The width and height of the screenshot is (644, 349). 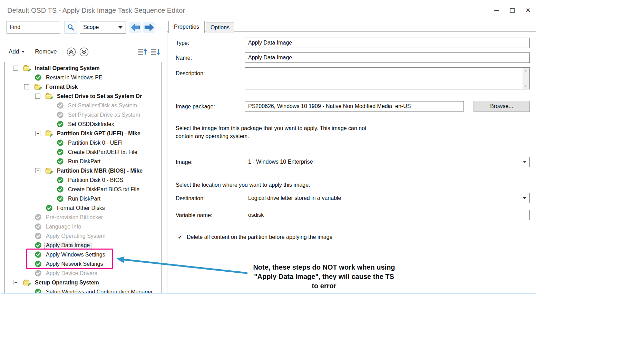 What do you see at coordinates (83, 236) in the screenshot?
I see `tree-item-apply-operating-system: Apply Operating System` at bounding box center [83, 236].